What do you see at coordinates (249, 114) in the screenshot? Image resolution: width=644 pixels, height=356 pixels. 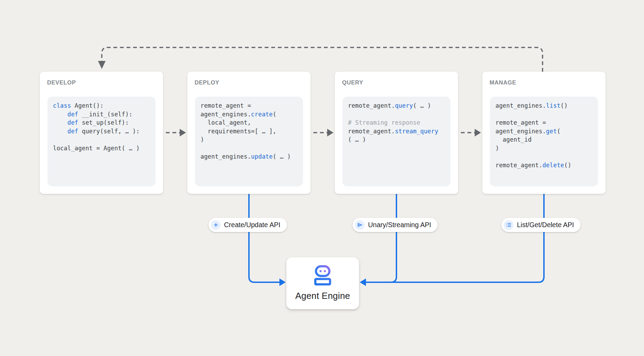 I see `code-line: agent_engines.create(` at bounding box center [249, 114].